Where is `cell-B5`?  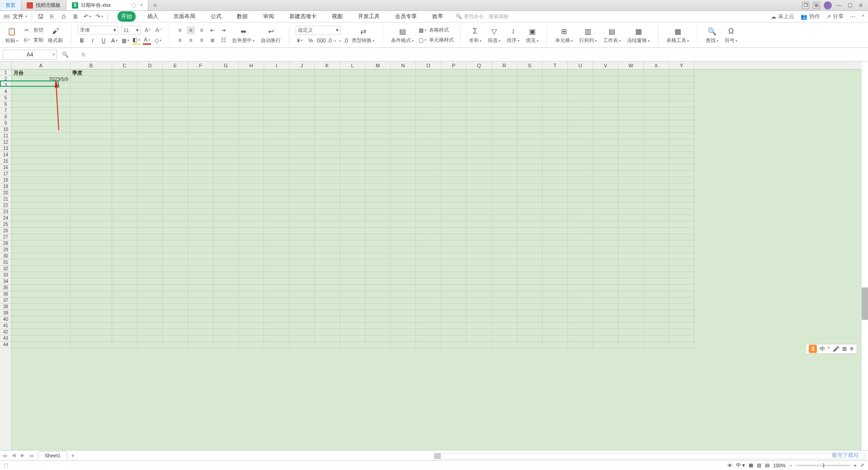
cell-B5 is located at coordinates (91, 98).